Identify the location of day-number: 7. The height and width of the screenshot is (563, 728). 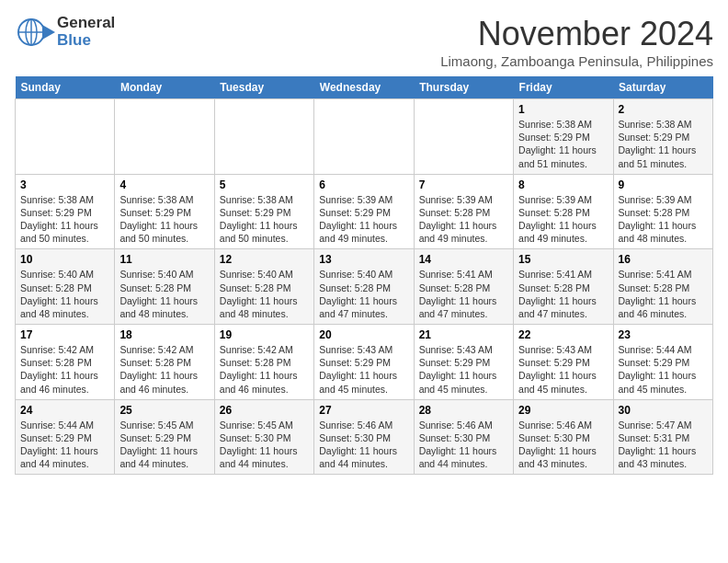
(463, 185).